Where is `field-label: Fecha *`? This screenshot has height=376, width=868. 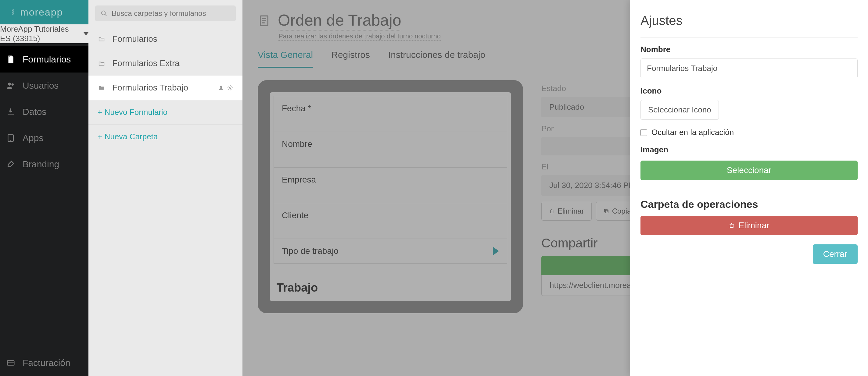 field-label: Fecha * is located at coordinates (390, 108).